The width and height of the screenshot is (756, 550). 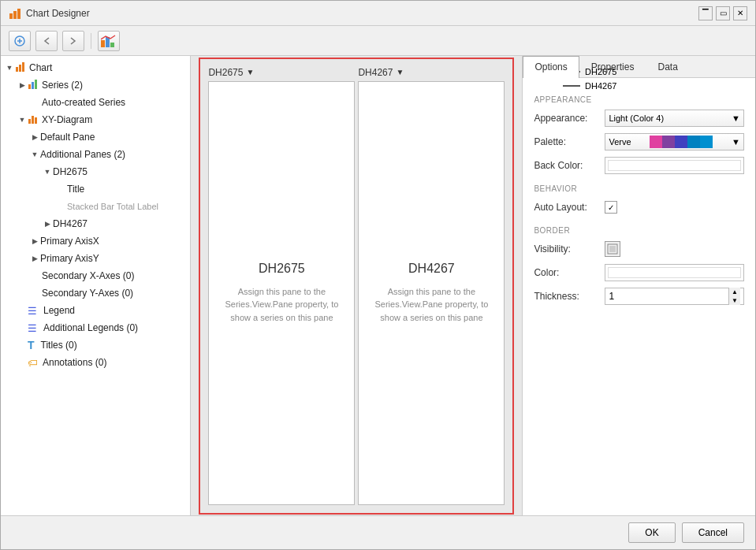 What do you see at coordinates (675, 165) in the screenshot?
I see `back-color-picker` at bounding box center [675, 165].